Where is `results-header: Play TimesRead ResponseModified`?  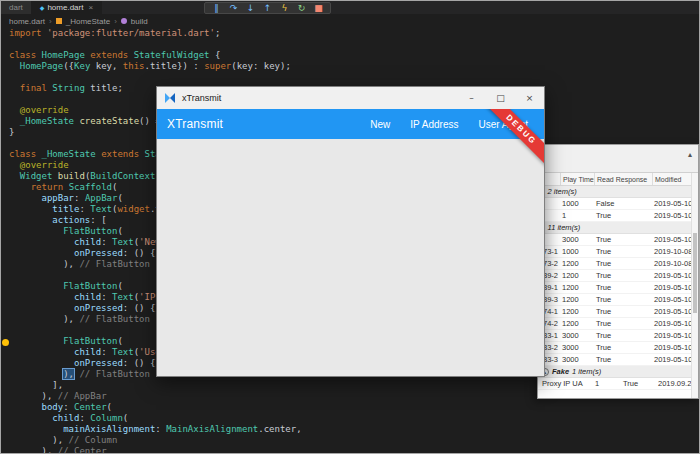
results-header: Play TimesRead ResponseModified is located at coordinates (614, 180).